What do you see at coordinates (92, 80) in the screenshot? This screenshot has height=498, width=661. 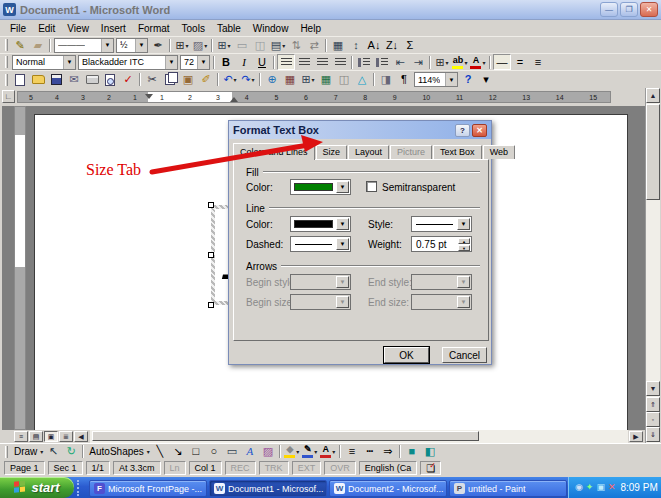 I see `print-icon` at bounding box center [92, 80].